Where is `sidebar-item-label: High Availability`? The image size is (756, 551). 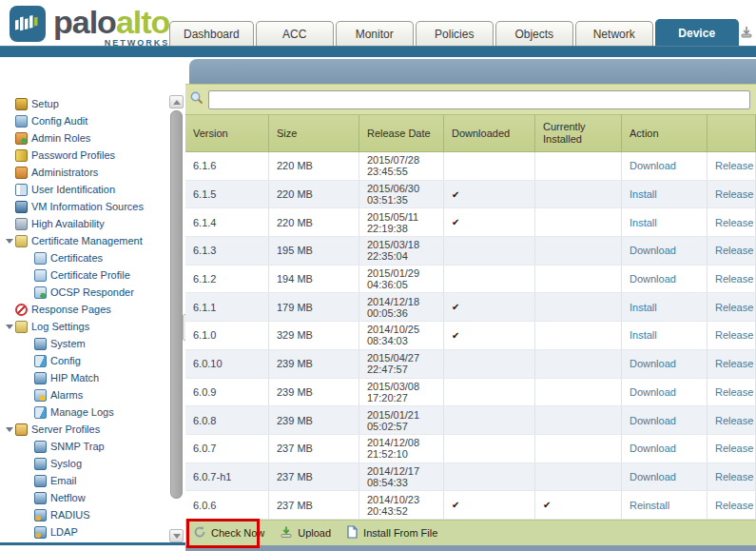
sidebar-item-label: High Availability is located at coordinates (68, 224).